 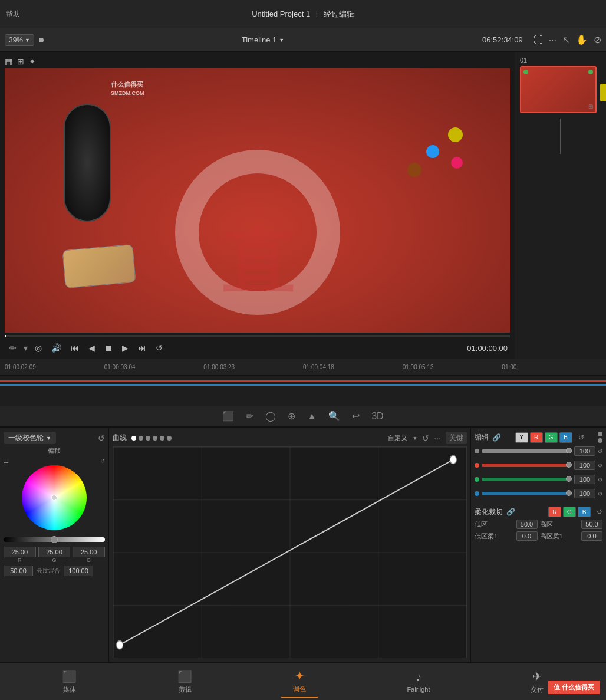 I want to click on color-curves-icon: ✏, so click(x=250, y=416).